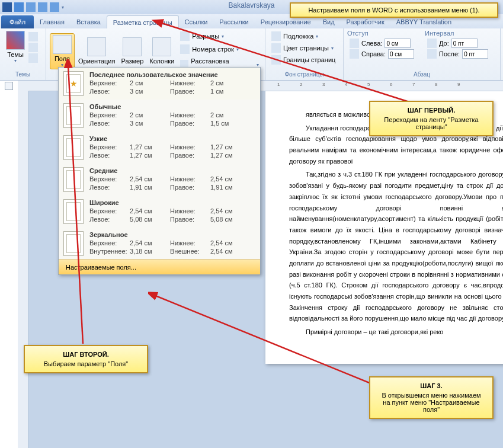 This screenshot has width=503, height=448. Describe the element at coordinates (432, 54) in the screenshot. I see `spacing-after-icon` at that location.